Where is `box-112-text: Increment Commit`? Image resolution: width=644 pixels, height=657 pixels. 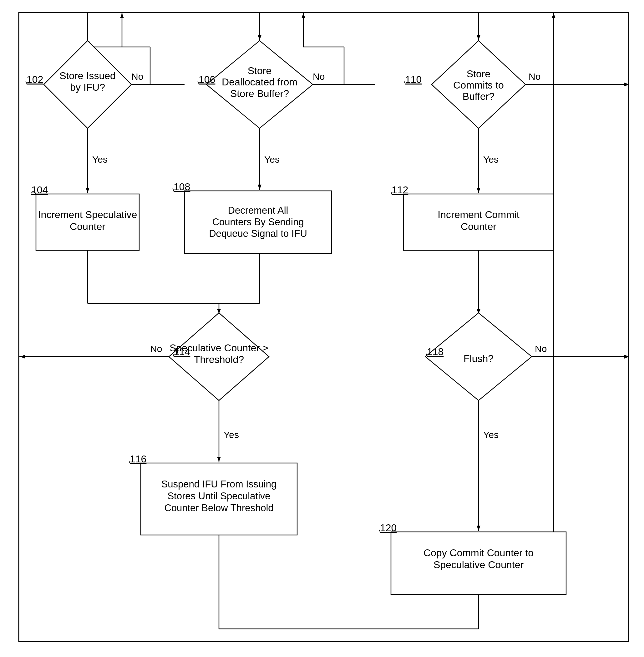 box-112-text: Increment Commit is located at coordinates (479, 214).